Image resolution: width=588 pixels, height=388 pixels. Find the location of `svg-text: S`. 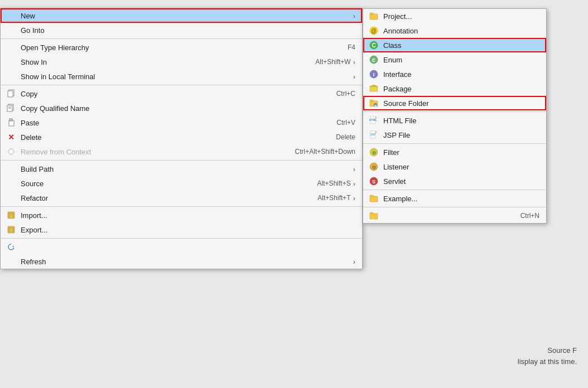

svg-text: S is located at coordinates (374, 182).